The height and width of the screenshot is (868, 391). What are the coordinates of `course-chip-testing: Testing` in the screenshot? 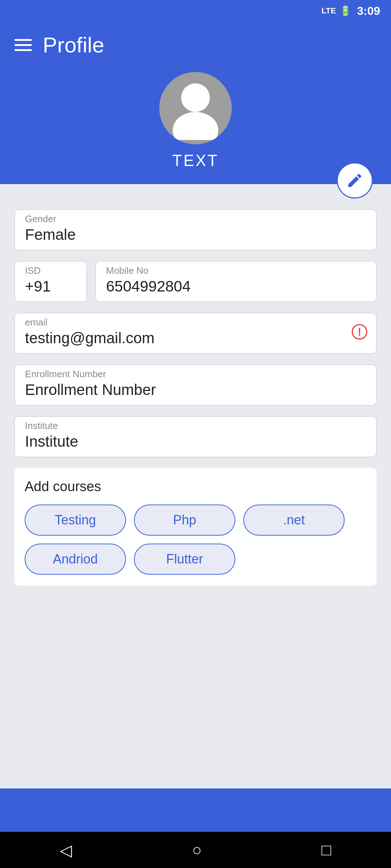 It's located at (75, 520).